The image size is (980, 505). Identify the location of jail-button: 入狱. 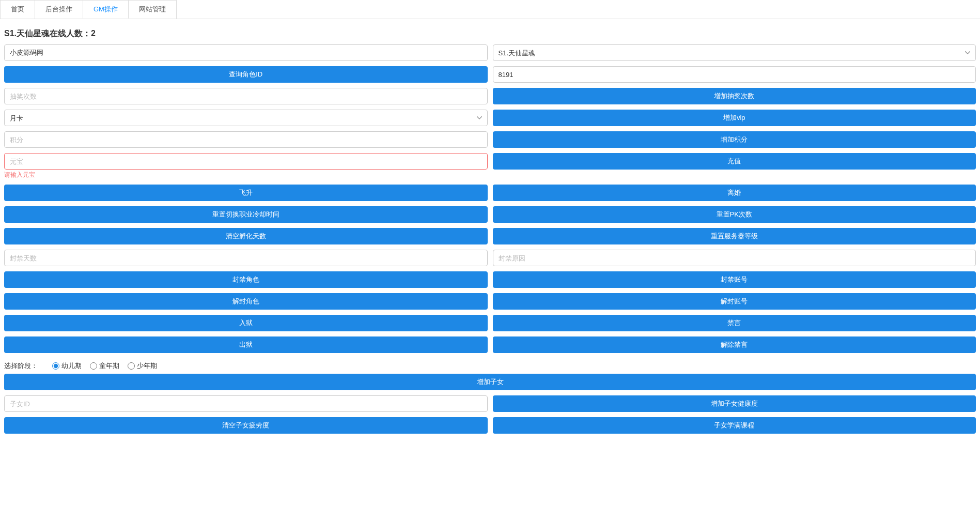
(246, 323).